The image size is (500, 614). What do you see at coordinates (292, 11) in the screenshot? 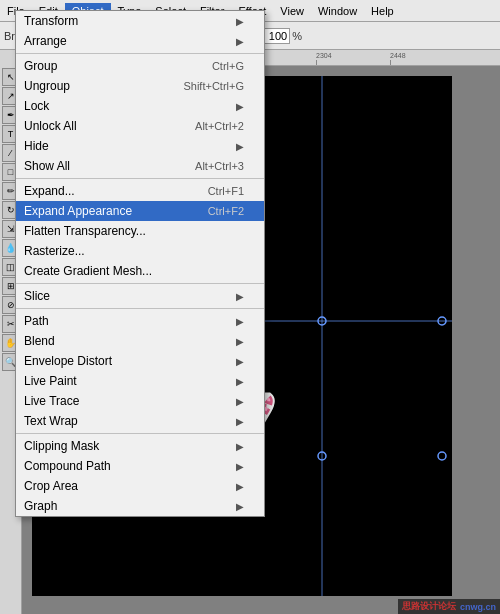
I see `menubar-item-view: View` at bounding box center [292, 11].